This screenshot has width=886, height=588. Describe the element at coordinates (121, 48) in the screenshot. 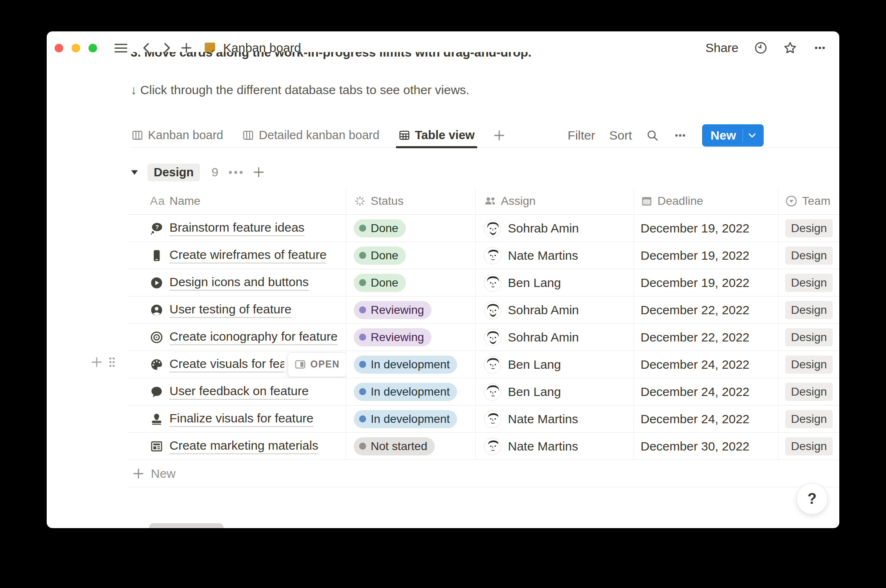

I see `sidebar-menu-icon` at that location.